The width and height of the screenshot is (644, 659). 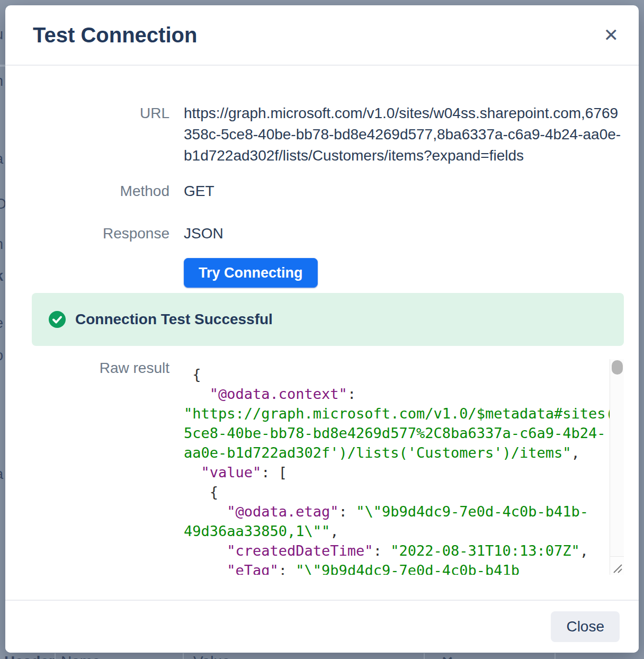 What do you see at coordinates (98, 113) in the screenshot?
I see `url-label: URL` at bounding box center [98, 113].